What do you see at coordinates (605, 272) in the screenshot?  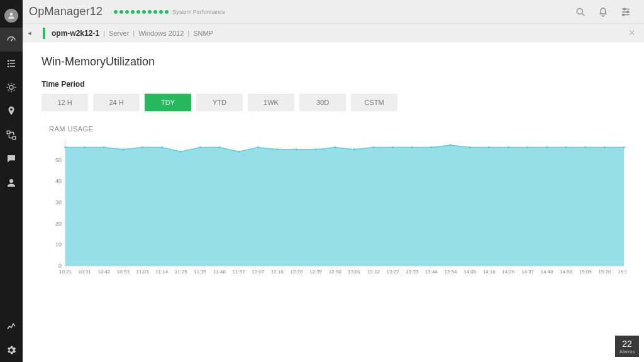 I see `svg-text: 15:20` at bounding box center [605, 272].